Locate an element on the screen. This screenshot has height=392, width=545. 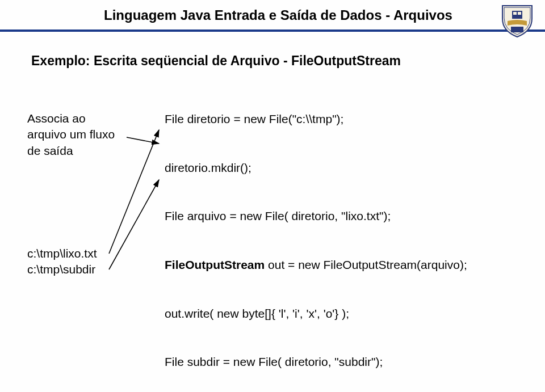
code-line: FileOutputStream out = new FileOutputStr… is located at coordinates (355, 265).